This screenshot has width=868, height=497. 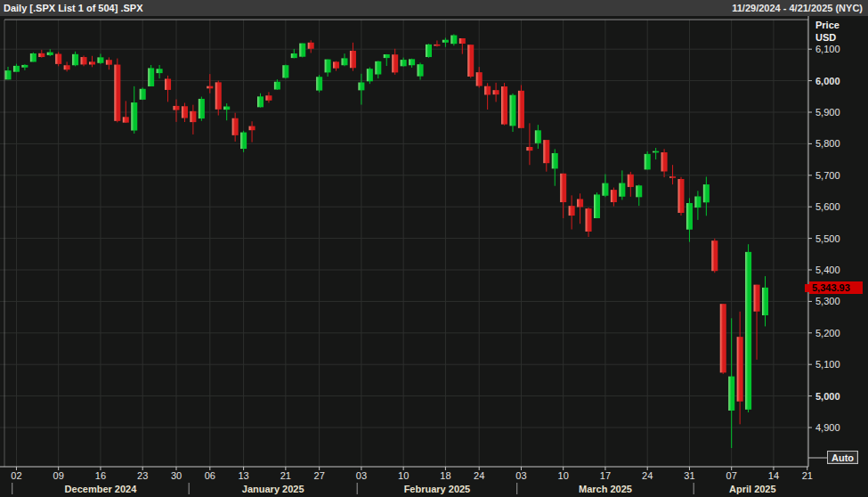 What do you see at coordinates (828, 143) in the screenshot?
I see `svg-text: 5,800` at bounding box center [828, 143].